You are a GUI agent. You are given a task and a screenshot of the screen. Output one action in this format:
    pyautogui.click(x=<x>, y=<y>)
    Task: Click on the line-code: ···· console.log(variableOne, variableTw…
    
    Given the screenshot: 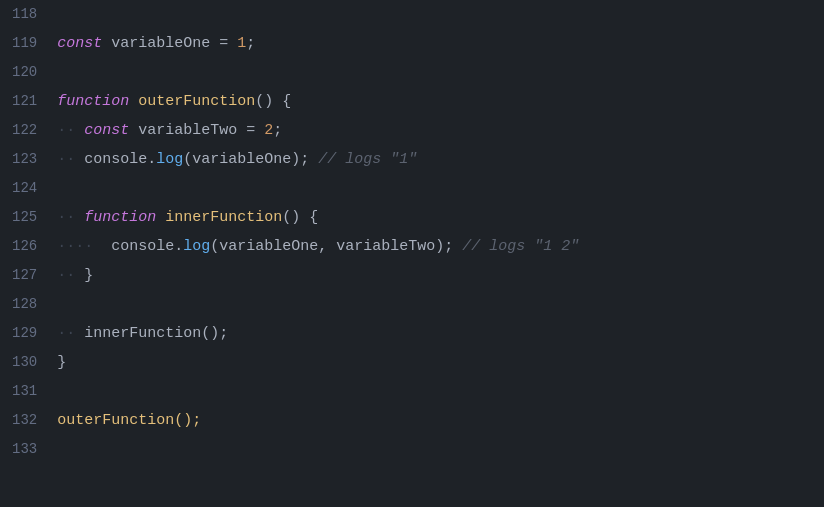 What is the action you would take?
    pyautogui.click(x=318, y=246)
    